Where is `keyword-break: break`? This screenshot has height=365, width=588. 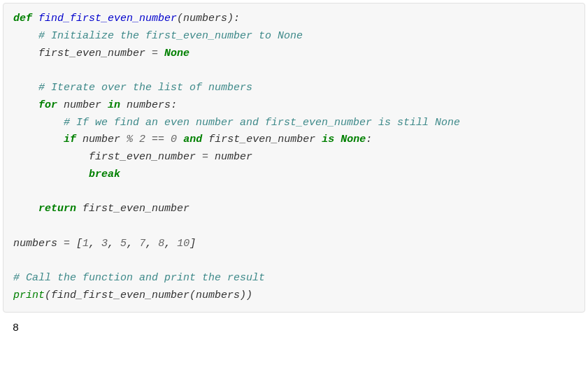 keyword-break: break is located at coordinates (105, 175).